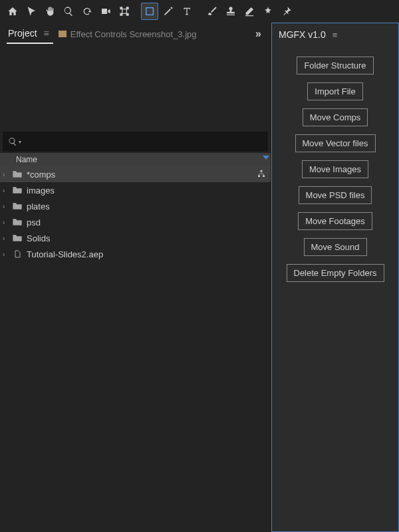 Image resolution: width=399 pixels, height=532 pixels. Describe the element at coordinates (287, 11) in the screenshot. I see `pin-icon` at that location.